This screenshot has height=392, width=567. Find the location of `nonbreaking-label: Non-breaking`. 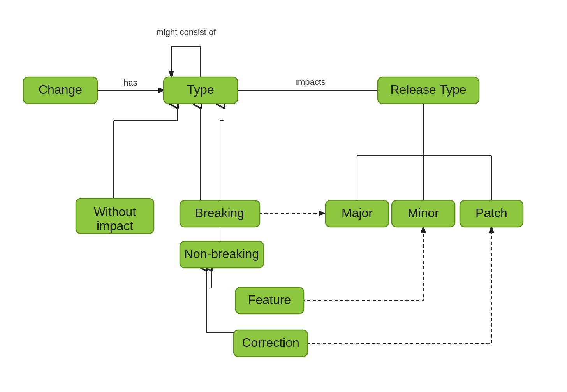

nonbreaking-label: Non-breaking is located at coordinates (222, 254).